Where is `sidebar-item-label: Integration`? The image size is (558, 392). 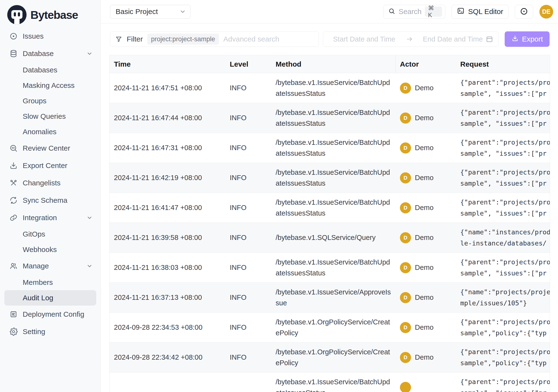 sidebar-item-label: Integration is located at coordinates (40, 218).